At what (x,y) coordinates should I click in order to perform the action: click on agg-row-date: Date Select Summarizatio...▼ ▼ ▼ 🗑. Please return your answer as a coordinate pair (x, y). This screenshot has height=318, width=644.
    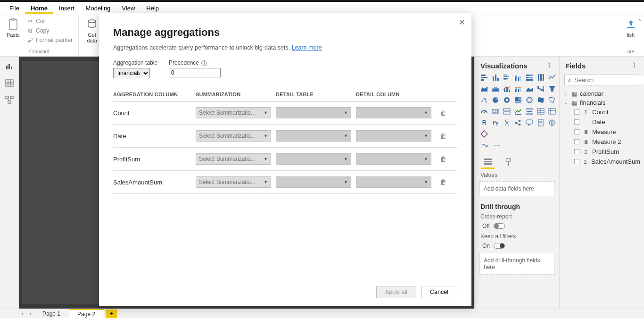
    Looking at the image, I should click on (285, 136).